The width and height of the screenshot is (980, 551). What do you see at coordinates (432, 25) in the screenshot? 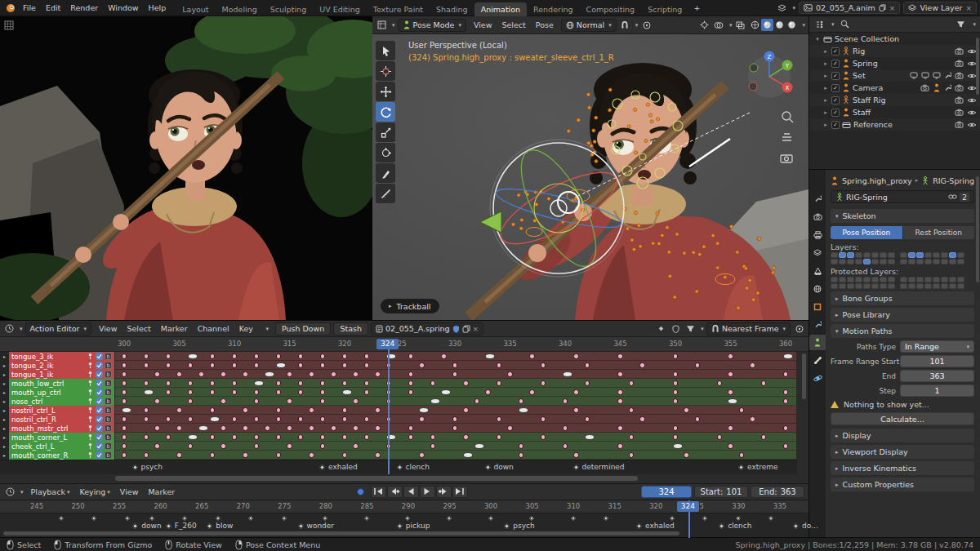
I see `mode-selector: Pose Mode▾` at bounding box center [432, 25].